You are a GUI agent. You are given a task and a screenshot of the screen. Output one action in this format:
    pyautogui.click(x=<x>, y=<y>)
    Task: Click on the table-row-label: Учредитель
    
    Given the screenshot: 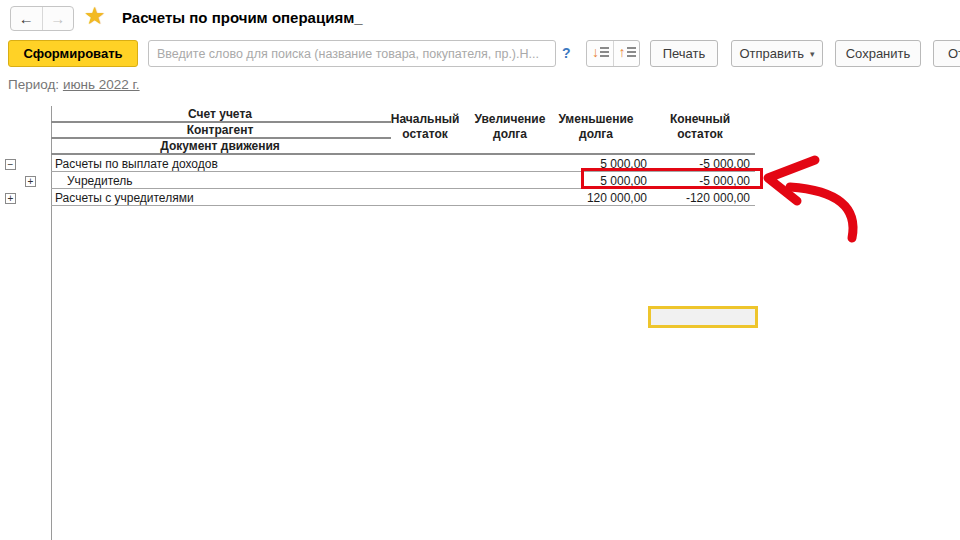 What is the action you would take?
    pyautogui.click(x=100, y=181)
    